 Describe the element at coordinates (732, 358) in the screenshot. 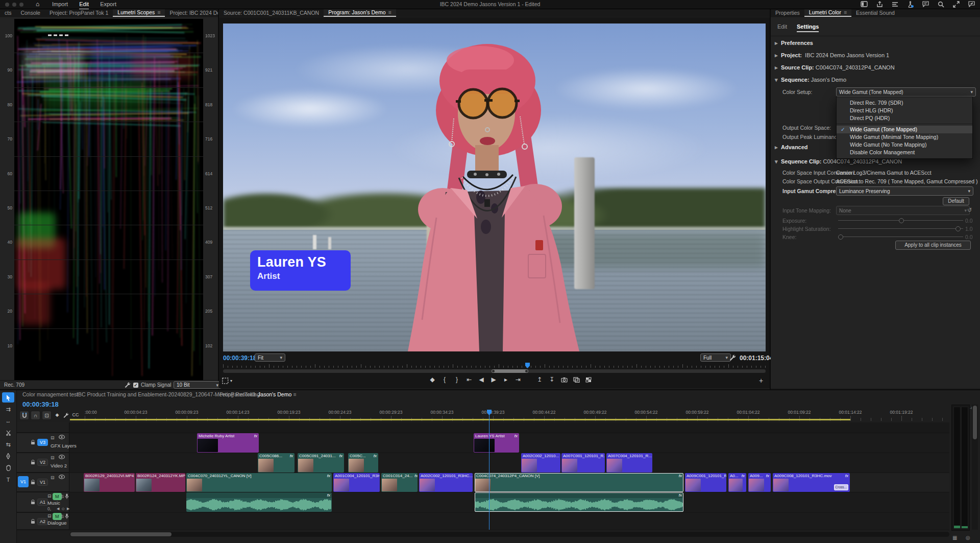

I see `monitor-settings-wrench-icon` at that location.